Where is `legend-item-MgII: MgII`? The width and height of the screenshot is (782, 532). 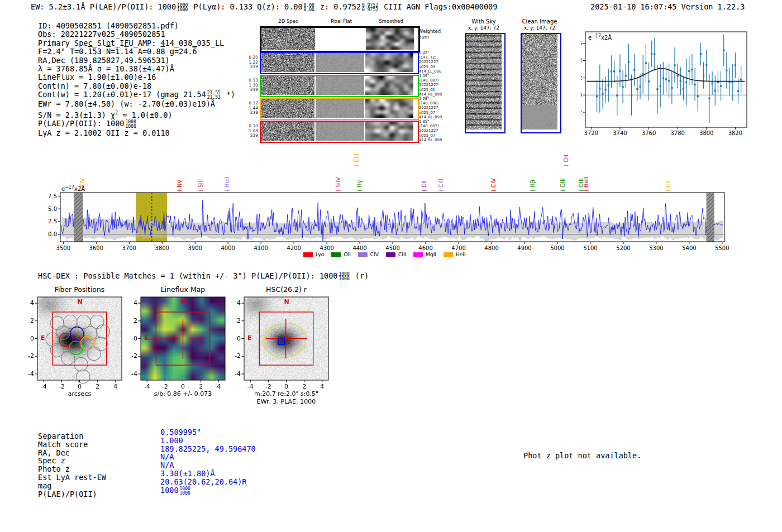 legend-item-MgII: MgII is located at coordinates (425, 255).